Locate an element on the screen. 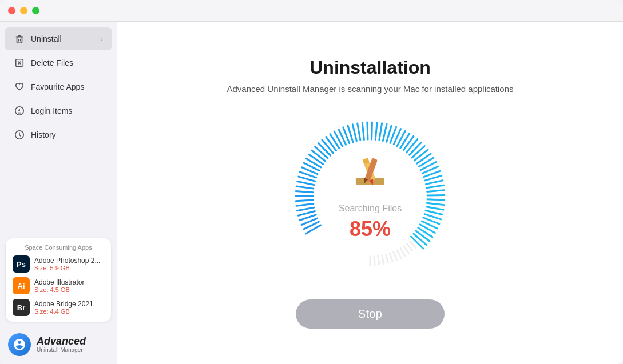 The height and width of the screenshot is (364, 623). chevron-right-icon: › is located at coordinates (102, 39).